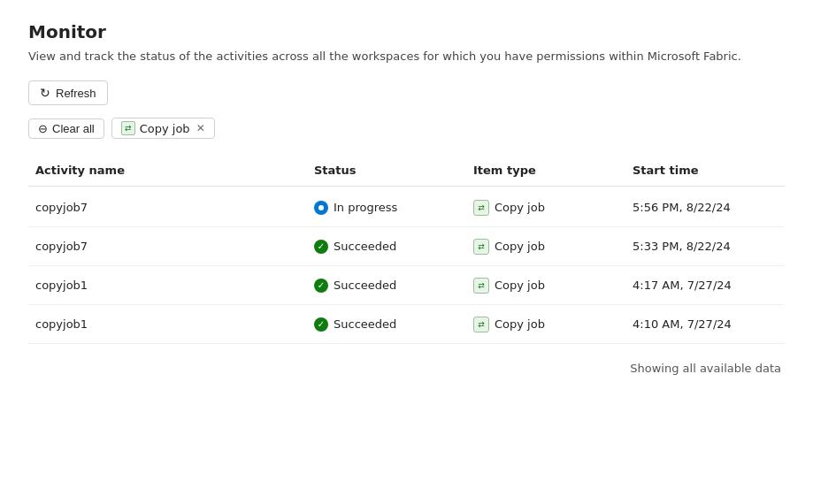 This screenshot has height=504, width=813. What do you see at coordinates (168, 170) in the screenshot?
I see `col-header-activity: Activity name` at bounding box center [168, 170].